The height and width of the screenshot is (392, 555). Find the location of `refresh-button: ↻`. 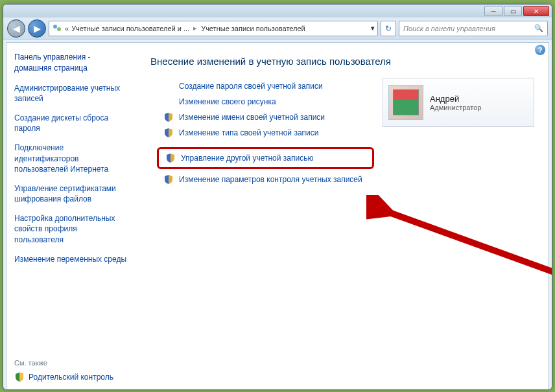

refresh-button: ↻ is located at coordinates (388, 29).